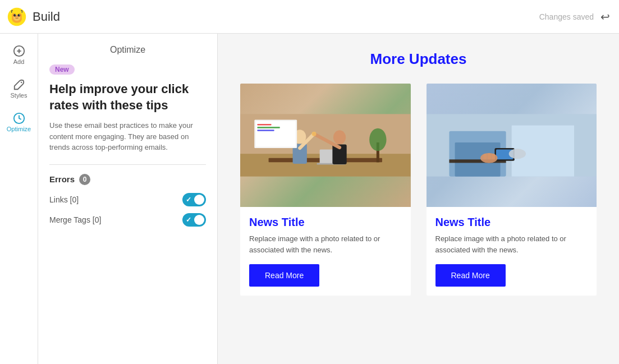  Describe the element at coordinates (34, 17) in the screenshot. I see `header-left: Build` at that location.